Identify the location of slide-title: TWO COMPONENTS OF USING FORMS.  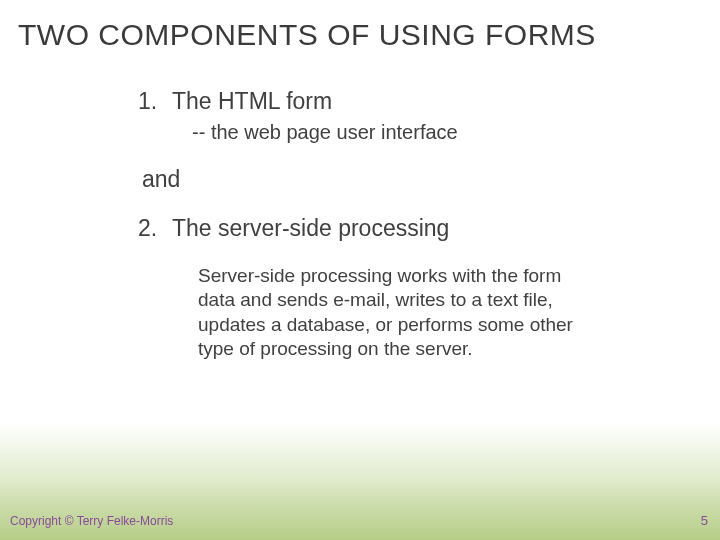
(360, 26).